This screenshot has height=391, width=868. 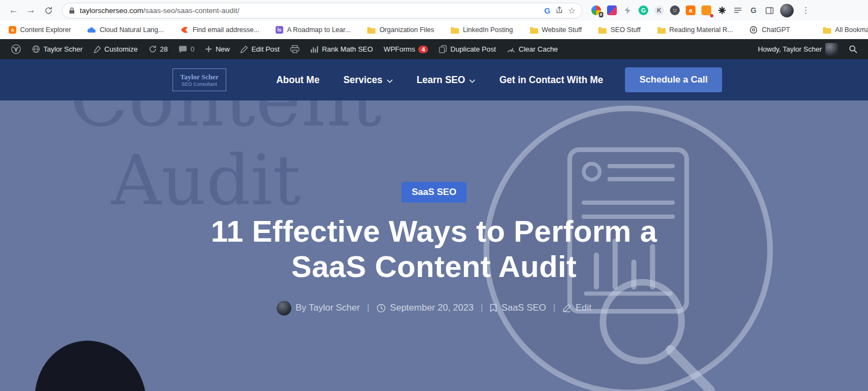 I want to click on browser-menu-icon: ⋮, so click(x=806, y=10).